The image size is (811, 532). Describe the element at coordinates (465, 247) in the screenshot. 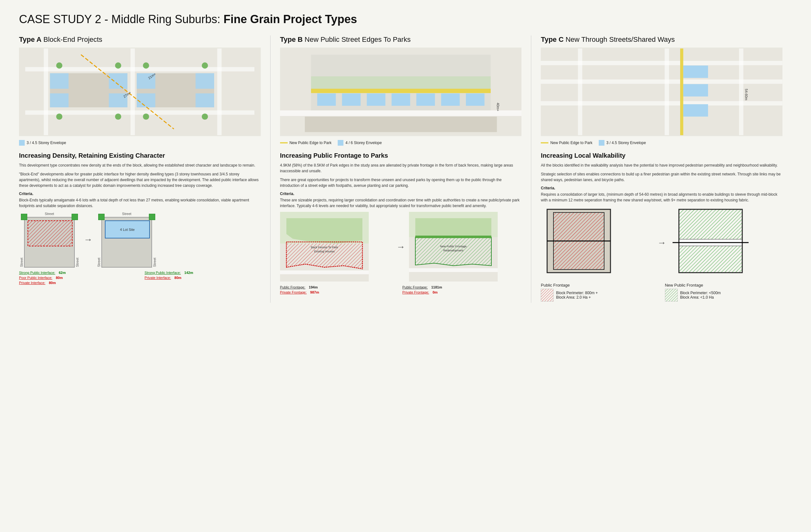

I see `type-b-diag-right: New Public Frontage Redevelopment` at that location.